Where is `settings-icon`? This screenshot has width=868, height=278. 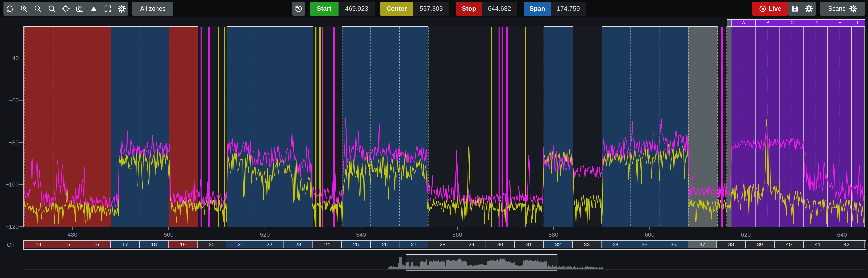
settings-icon is located at coordinates (122, 9).